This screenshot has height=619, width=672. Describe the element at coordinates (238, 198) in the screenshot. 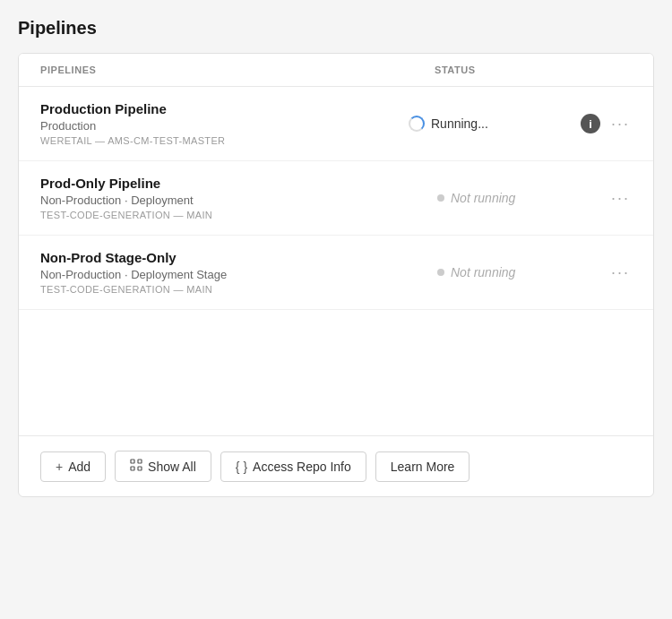

I see `pipeline-info: Prod-Only Pipeline Non-Production · Depl…` at that location.